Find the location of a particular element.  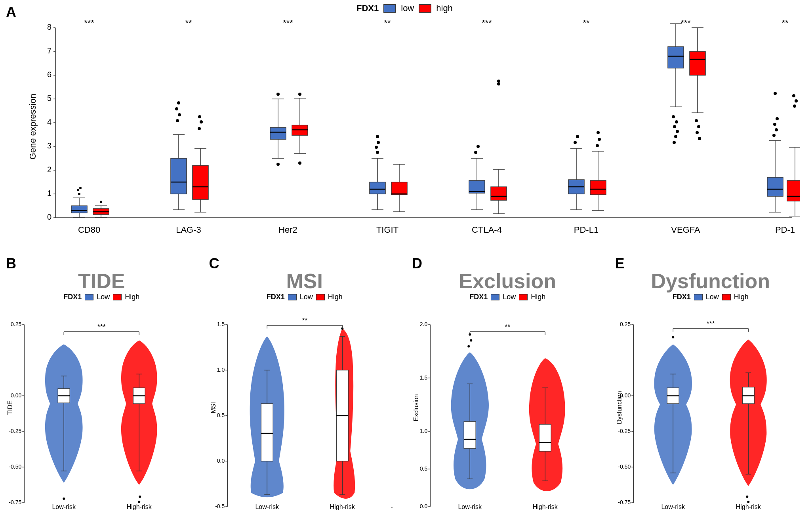

panel-b-title: TIDE is located at coordinates (101, 281).